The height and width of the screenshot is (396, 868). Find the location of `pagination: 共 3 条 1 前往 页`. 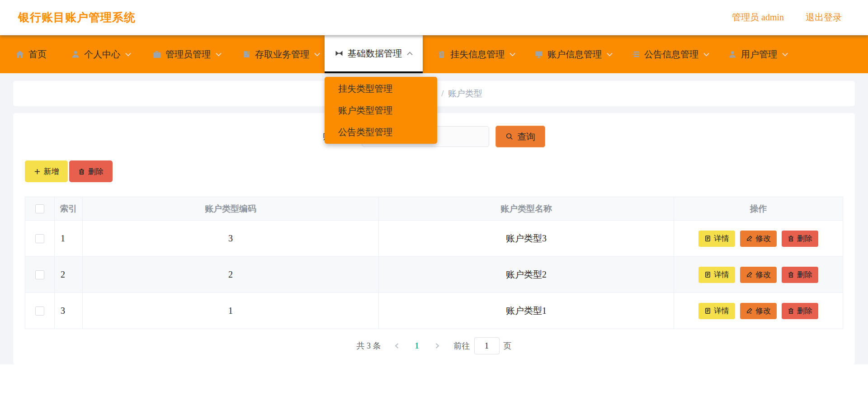

pagination: 共 3 条 1 前往 页 is located at coordinates (434, 346).